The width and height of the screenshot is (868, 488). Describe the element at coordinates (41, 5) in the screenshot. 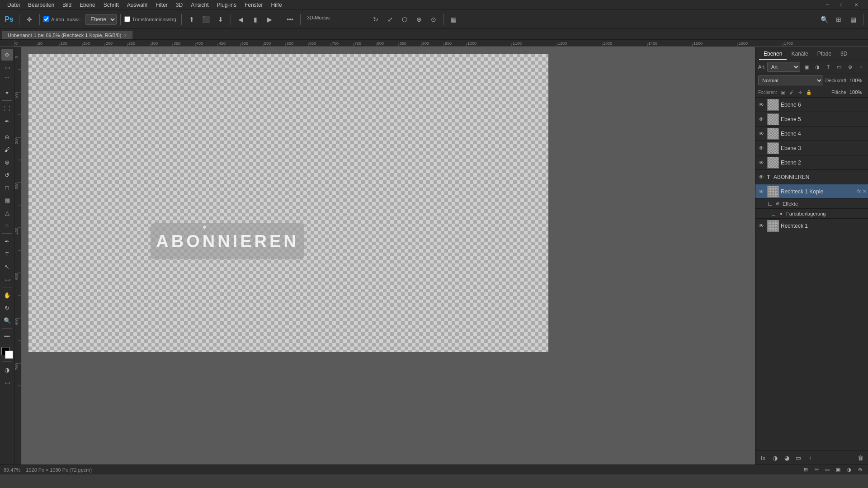

I see `menu-bearbeiten: Bearbeiten` at that location.